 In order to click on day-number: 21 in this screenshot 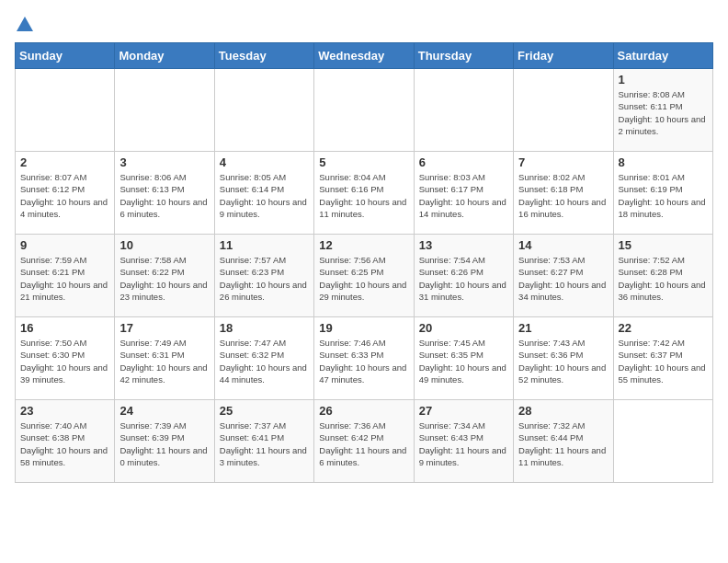, I will do `click(563, 327)`.